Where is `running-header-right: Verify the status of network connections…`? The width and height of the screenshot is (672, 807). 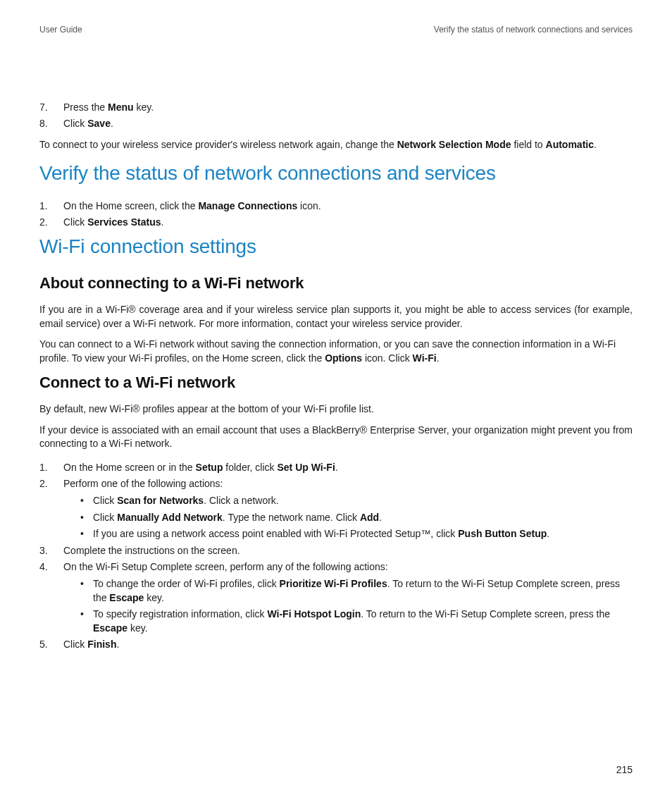
running-header-right: Verify the status of network connections… is located at coordinates (533, 30).